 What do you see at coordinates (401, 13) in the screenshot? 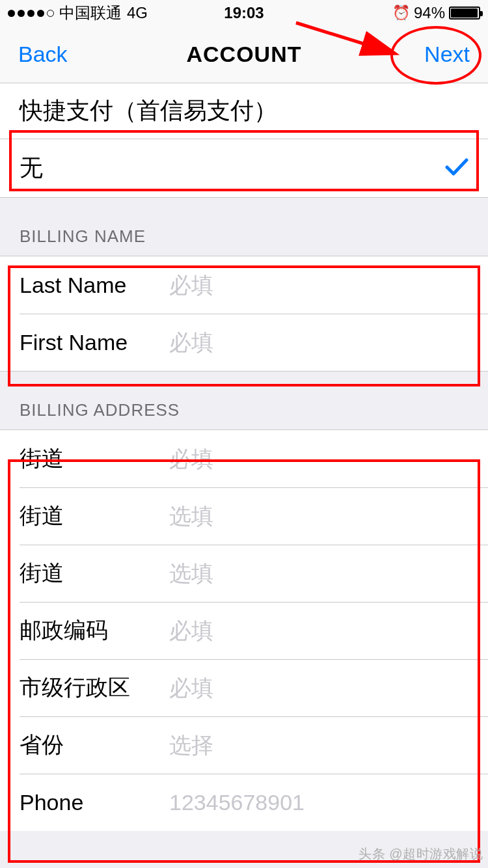
I see `alarm-icon: ⏰` at bounding box center [401, 13].